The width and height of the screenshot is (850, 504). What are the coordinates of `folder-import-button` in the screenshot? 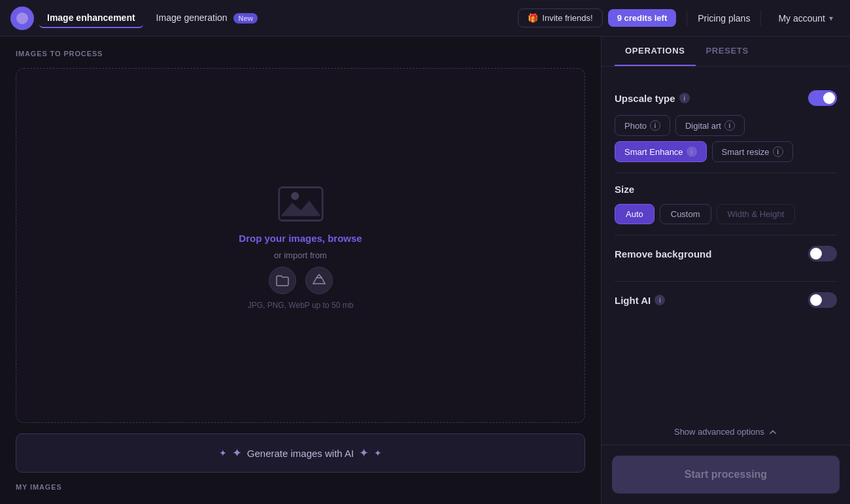 It's located at (282, 280).